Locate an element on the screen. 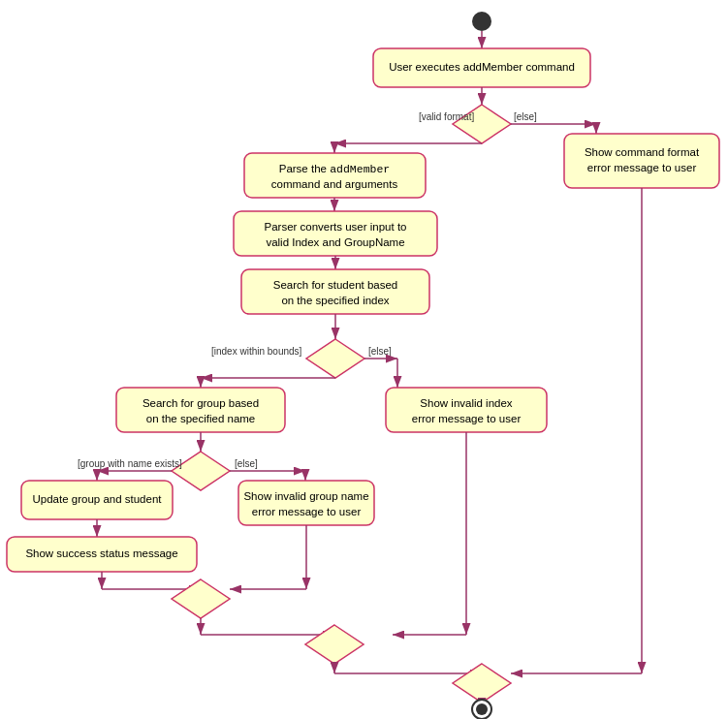 Image resolution: width=728 pixels, height=719 pixels. end-node-inner is located at coordinates (482, 709).